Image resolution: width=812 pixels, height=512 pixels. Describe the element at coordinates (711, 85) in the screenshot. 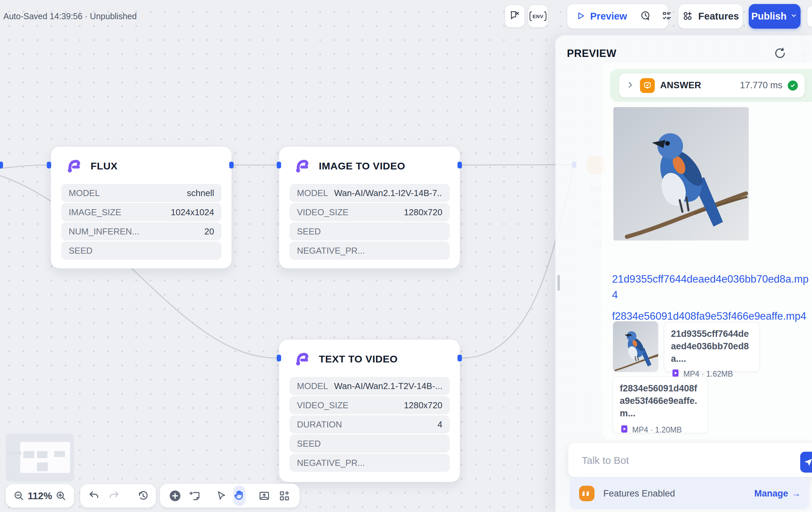

I see `workflow-process-container: ANSWER 17.770 ms` at that location.